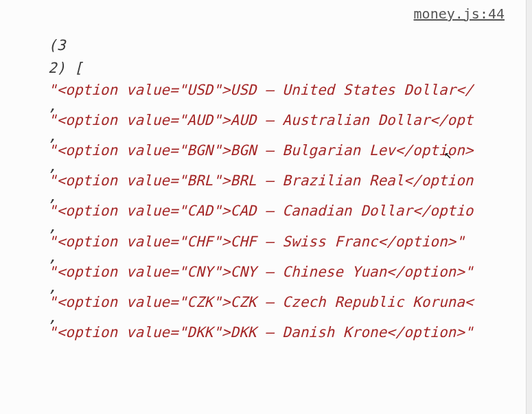 This screenshot has width=532, height=414. Describe the element at coordinates (290, 121) in the screenshot. I see `array-item: "<option value="AUD">AUD – Australian Do…` at that location.